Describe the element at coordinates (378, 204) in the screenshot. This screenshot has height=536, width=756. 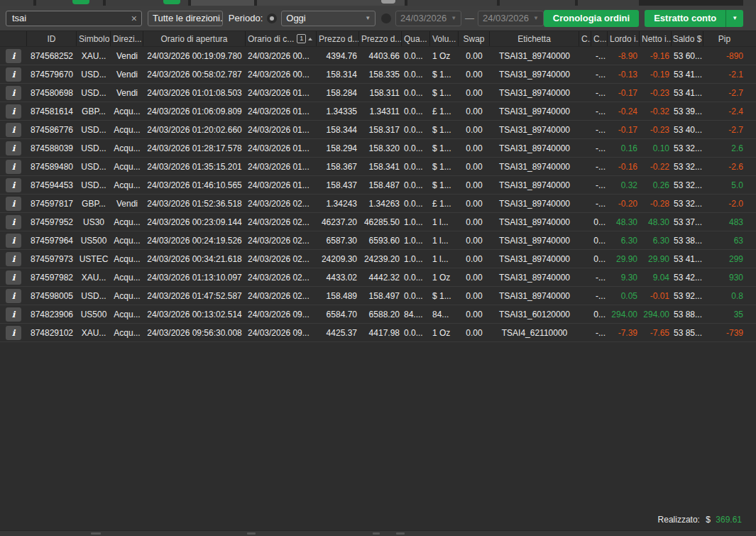
I see `table-row: i874597817GBP...Vendi24/03/2026 01:52:36…` at that location.